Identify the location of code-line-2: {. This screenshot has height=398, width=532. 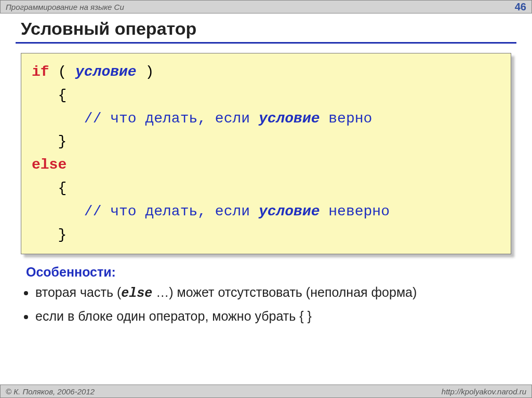
(266, 95).